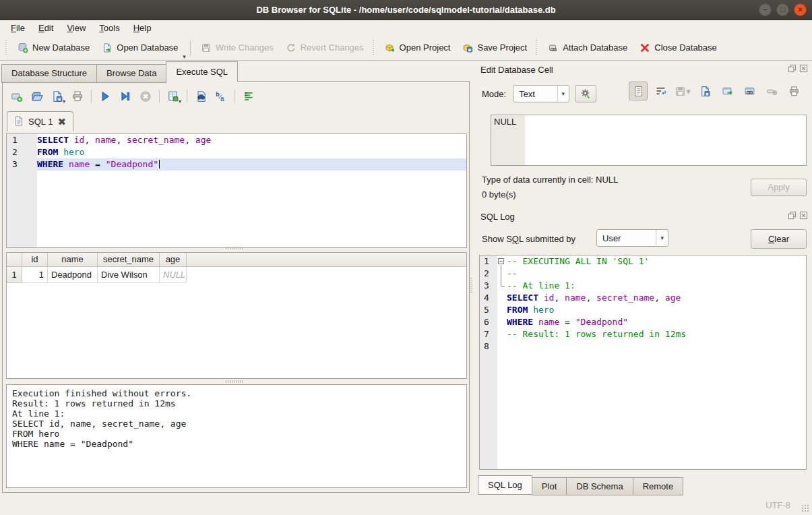 This screenshot has height=515, width=812. What do you see at coordinates (501, 262) in the screenshot?
I see `fold-collapse-icon: −` at bounding box center [501, 262].